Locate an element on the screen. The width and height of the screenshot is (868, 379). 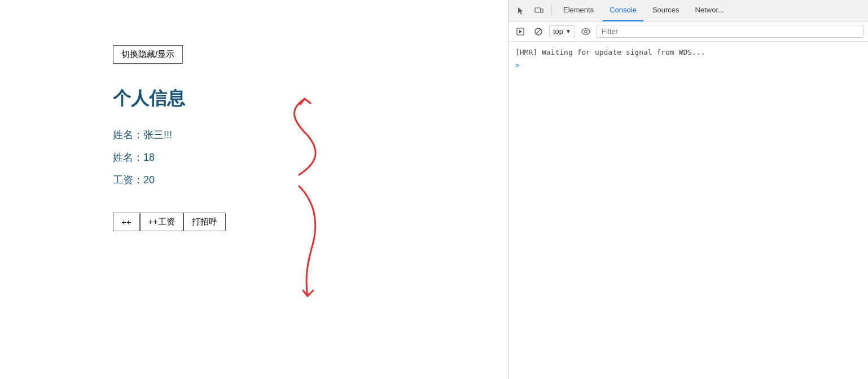
tab-console: Console is located at coordinates (623, 11).